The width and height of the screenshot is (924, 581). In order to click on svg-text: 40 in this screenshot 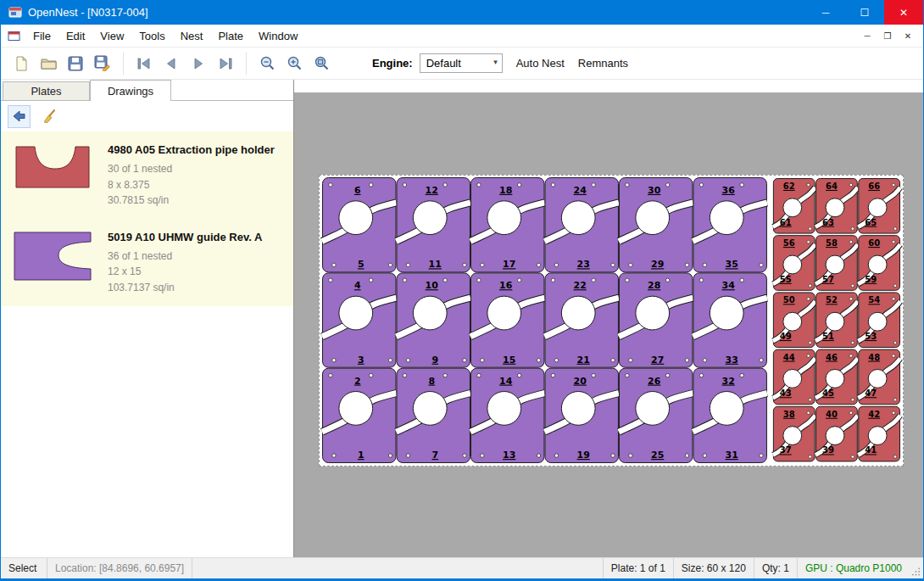, I will do `click(832, 414)`.